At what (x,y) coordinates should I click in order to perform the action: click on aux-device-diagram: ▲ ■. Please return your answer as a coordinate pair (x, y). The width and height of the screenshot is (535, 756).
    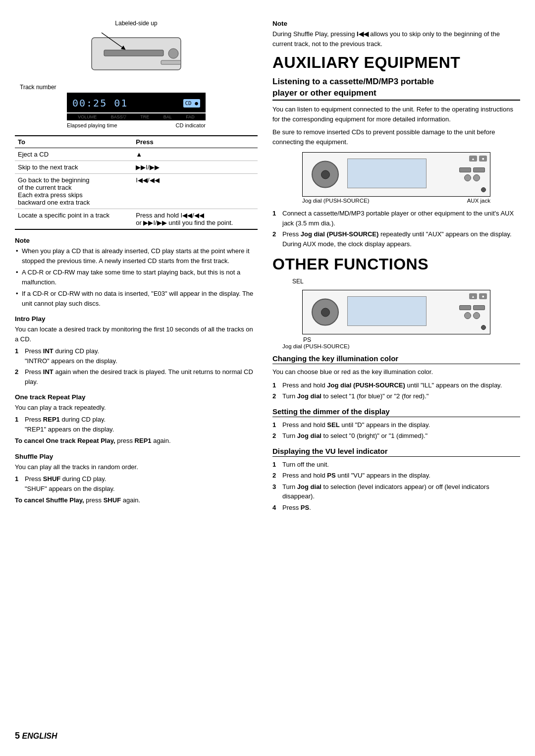
    Looking at the image, I should click on (396, 178).